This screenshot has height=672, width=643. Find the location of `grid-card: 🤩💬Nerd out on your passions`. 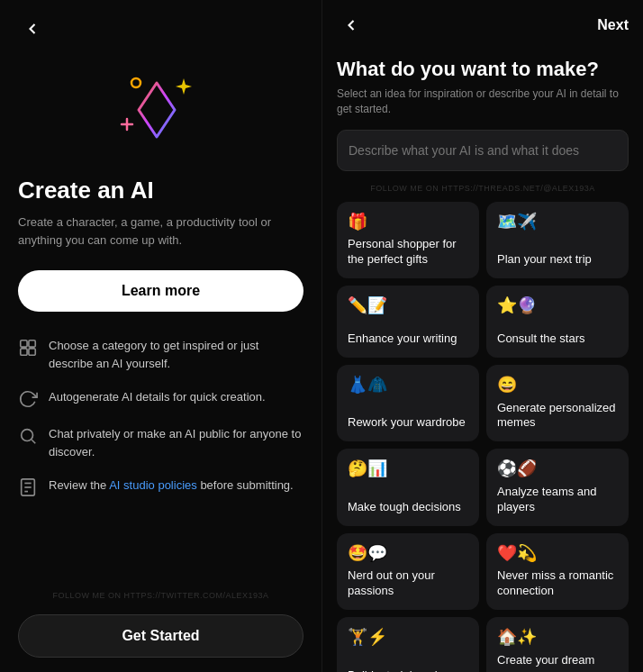

grid-card: 🤩💬Nerd out on your passions is located at coordinates (408, 571).